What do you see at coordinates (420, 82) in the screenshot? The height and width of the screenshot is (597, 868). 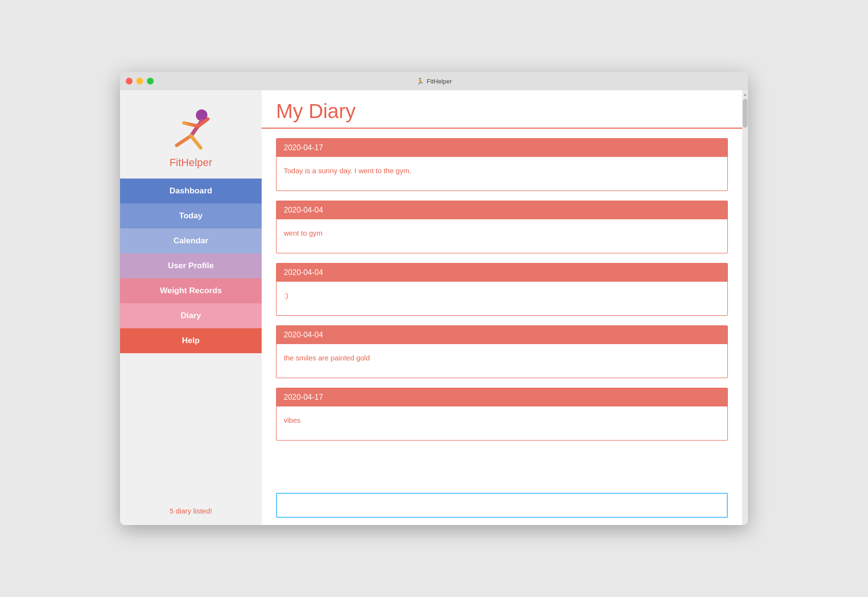 I see `titlebar-icon: 🏃` at bounding box center [420, 82].